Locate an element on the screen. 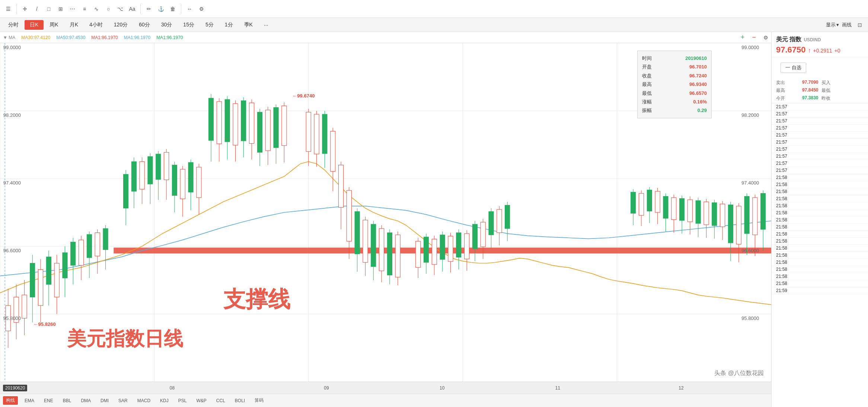  x-date-12: 12 is located at coordinates (681, 388).